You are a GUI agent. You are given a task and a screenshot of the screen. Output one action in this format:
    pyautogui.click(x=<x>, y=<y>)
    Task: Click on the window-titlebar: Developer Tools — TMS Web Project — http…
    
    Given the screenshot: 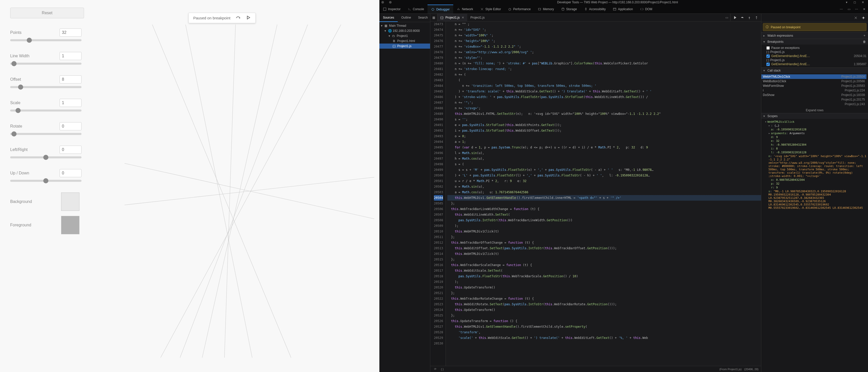 What is the action you would take?
    pyautogui.click(x=624, y=2)
    